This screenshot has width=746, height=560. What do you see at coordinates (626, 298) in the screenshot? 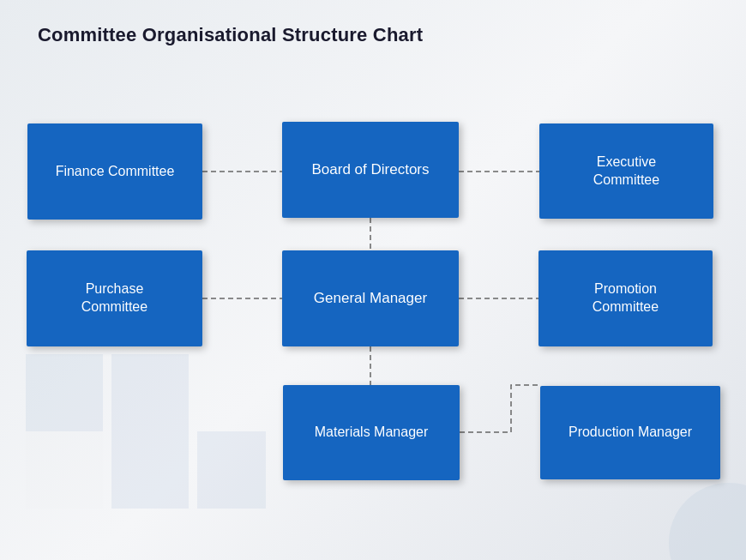
I see `promotion-committee-label: PromotionCommittee` at bounding box center [626, 298].